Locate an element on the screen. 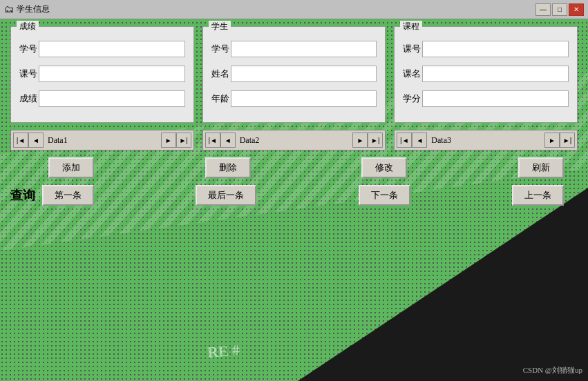 The image size is (588, 381). grades-chengji-label: 成绩 is located at coordinates (29, 99).